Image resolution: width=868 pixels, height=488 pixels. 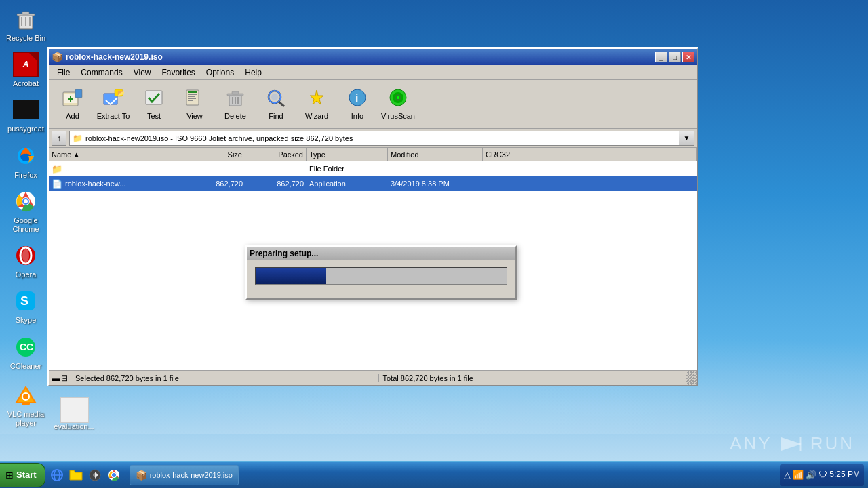 I want to click on desktop-icon-recycle-bin: Recycle Bin, so click(x=26, y=24).